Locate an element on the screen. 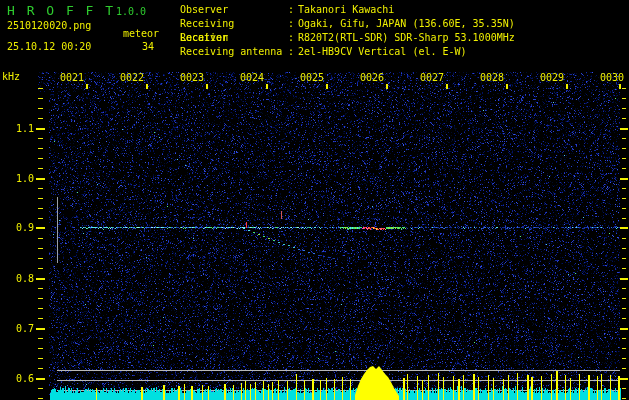 This screenshot has height=400, width=629. y-tick-label-0.9: 0.9 is located at coordinates (17, 228).